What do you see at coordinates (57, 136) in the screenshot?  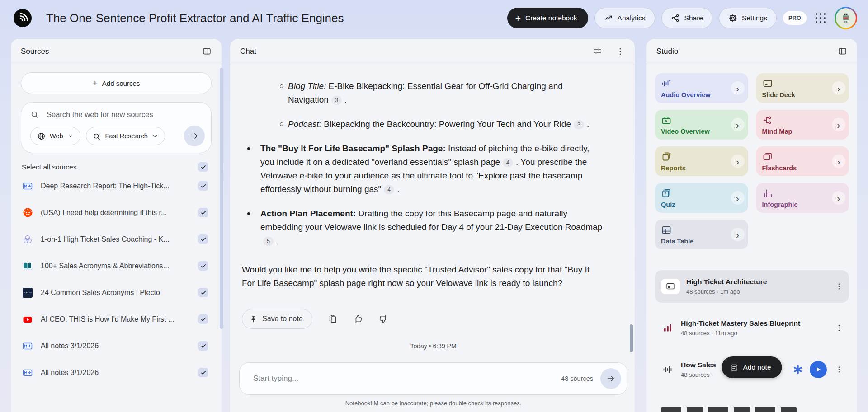 I see `web-chip-label: Web` at bounding box center [57, 136].